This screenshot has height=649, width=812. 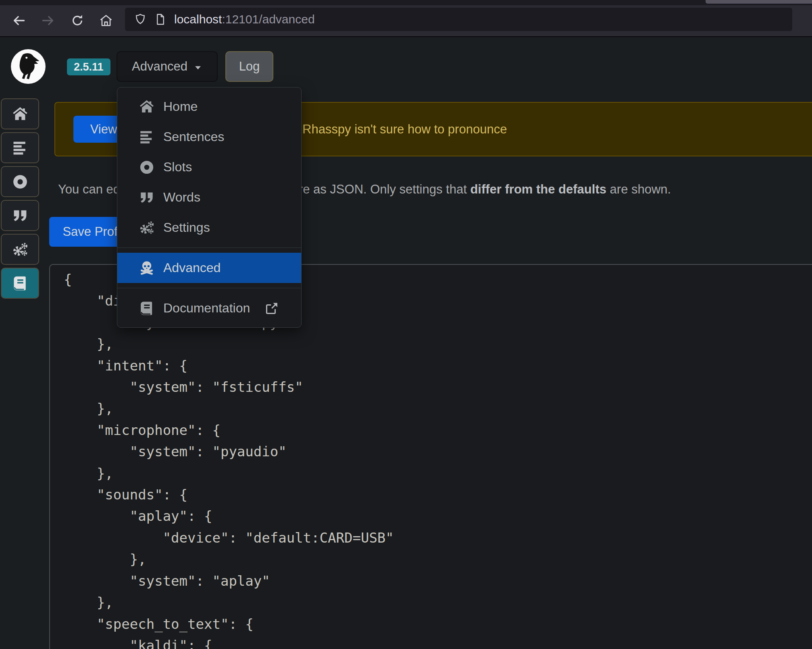 What do you see at coordinates (28, 67) in the screenshot?
I see `rhasspy-logo` at bounding box center [28, 67].